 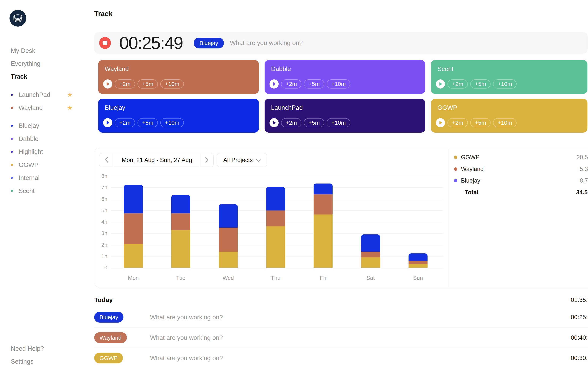 I want to click on week-navigator: Mon, 21 Aug - Sun, 27 Aug, so click(x=156, y=160).